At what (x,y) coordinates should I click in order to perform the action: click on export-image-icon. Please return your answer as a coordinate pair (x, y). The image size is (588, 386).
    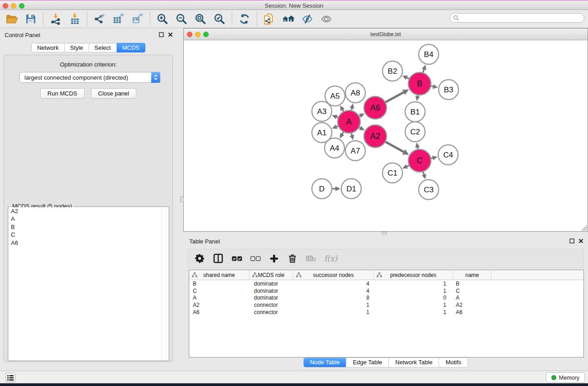
    Looking at the image, I should click on (138, 19).